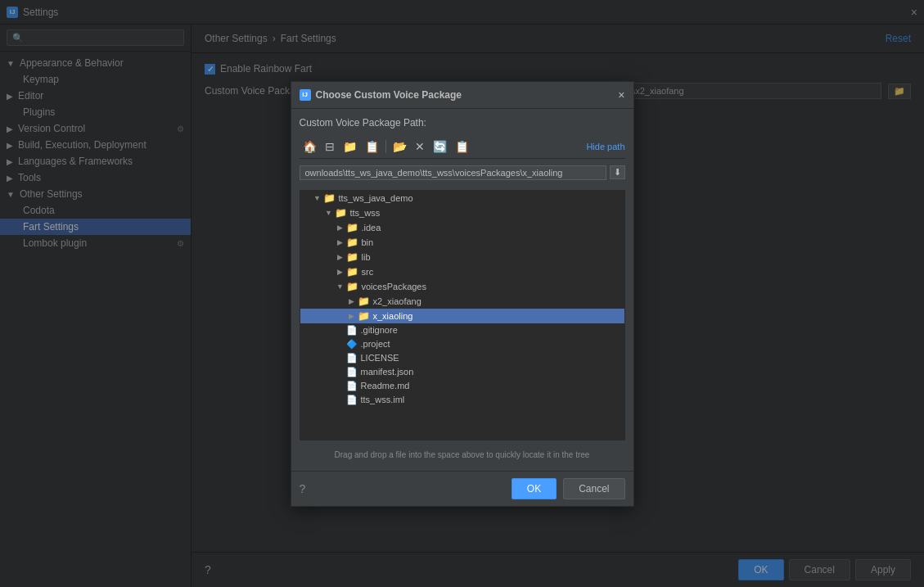 This screenshot has height=587, width=924. I want to click on folder-icon-idea: 📁, so click(352, 228).